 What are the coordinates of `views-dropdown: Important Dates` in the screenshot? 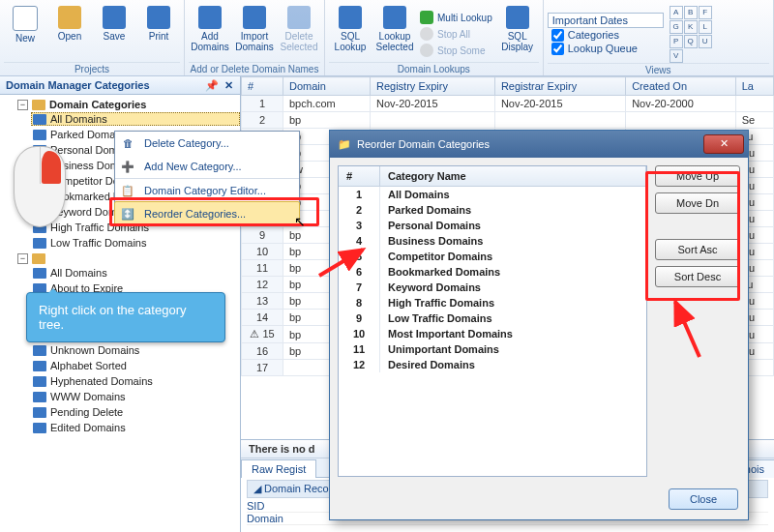 It's located at (606, 20).